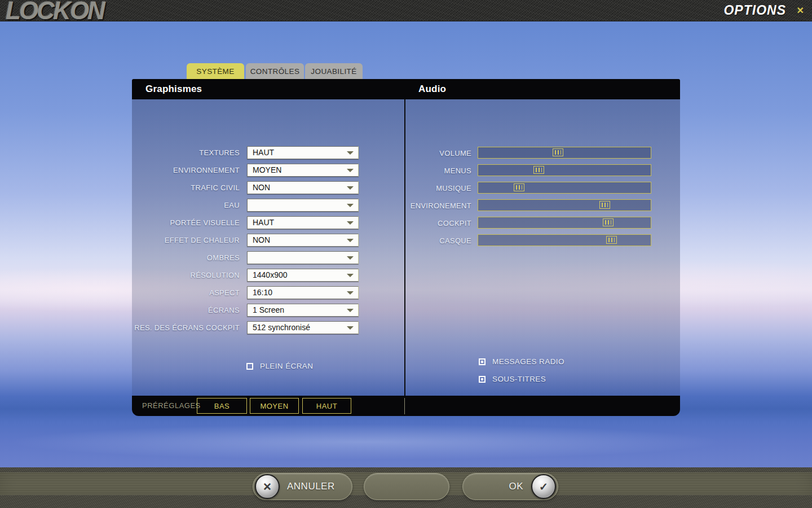 The image size is (812, 508). Describe the element at coordinates (186, 205) in the screenshot. I see `setting-label: EAU` at that location.